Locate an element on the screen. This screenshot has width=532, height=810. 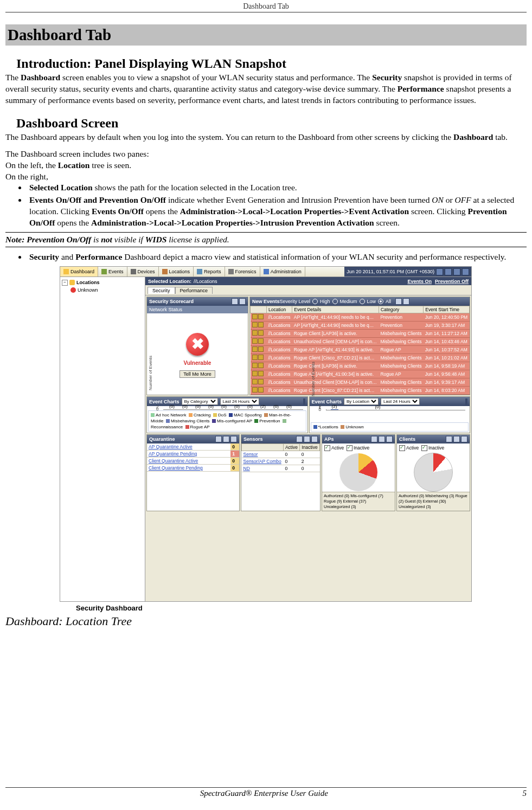
topbar-right: Jun 20 2011, 01:57:01 PM (GMT +0530) is located at coordinates (408, 272).